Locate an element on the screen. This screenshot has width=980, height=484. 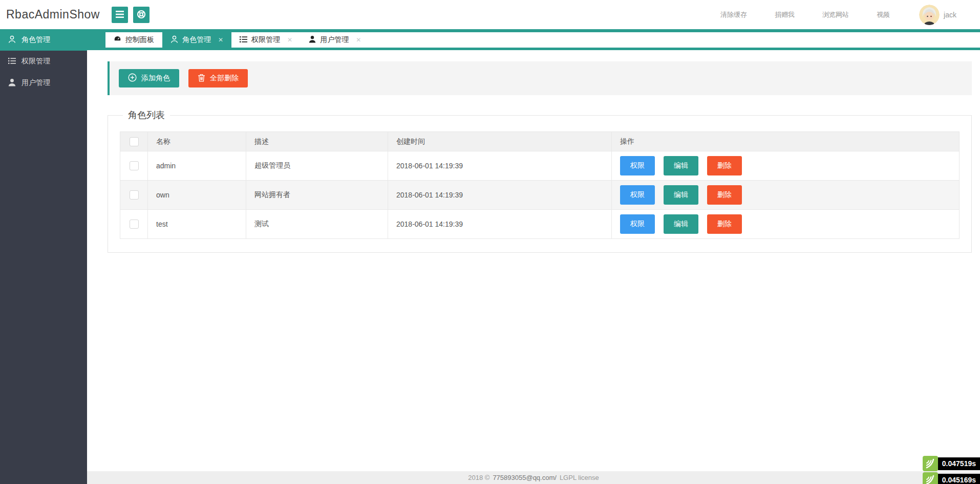
plus-circle-icon is located at coordinates (132, 78).